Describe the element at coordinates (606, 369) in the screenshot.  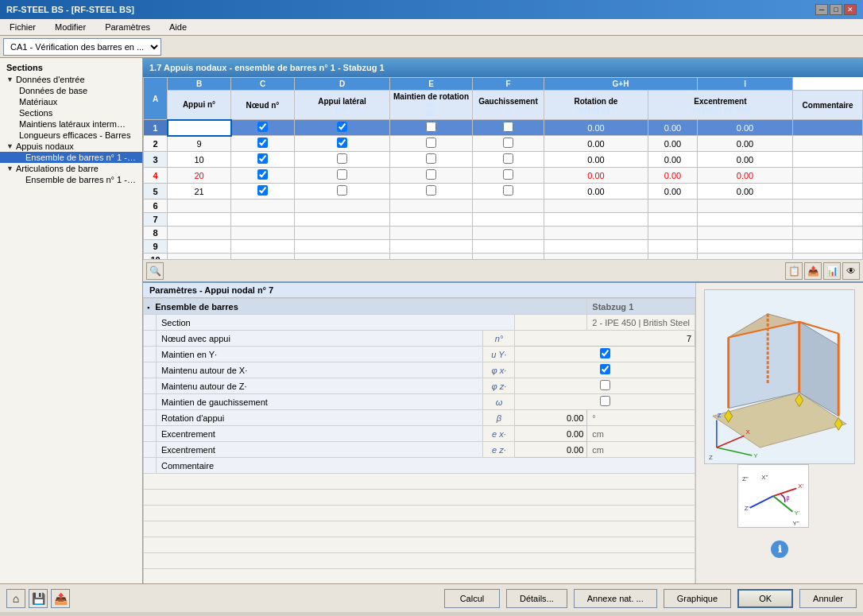
I see `maintien-x-checkbox` at that location.